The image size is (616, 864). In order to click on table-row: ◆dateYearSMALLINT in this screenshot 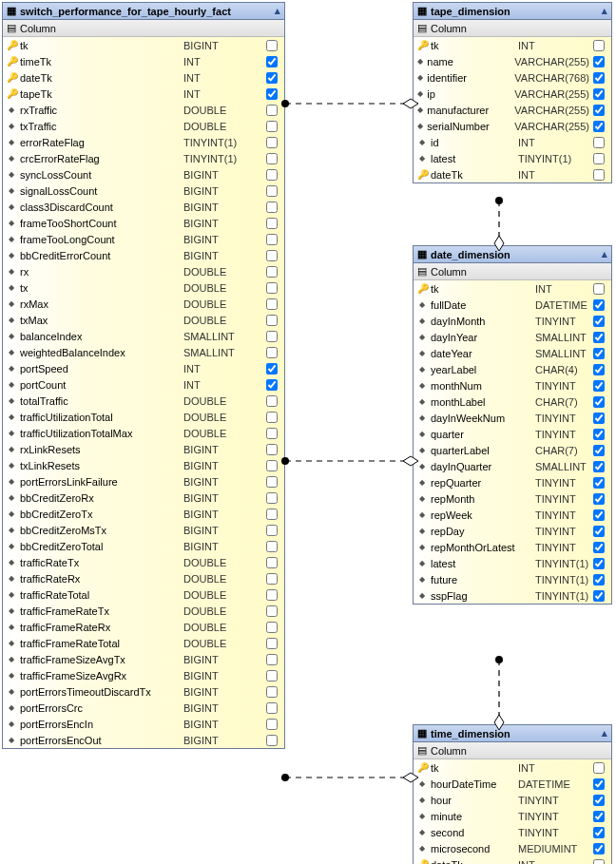, I will do `click(512, 354)`.